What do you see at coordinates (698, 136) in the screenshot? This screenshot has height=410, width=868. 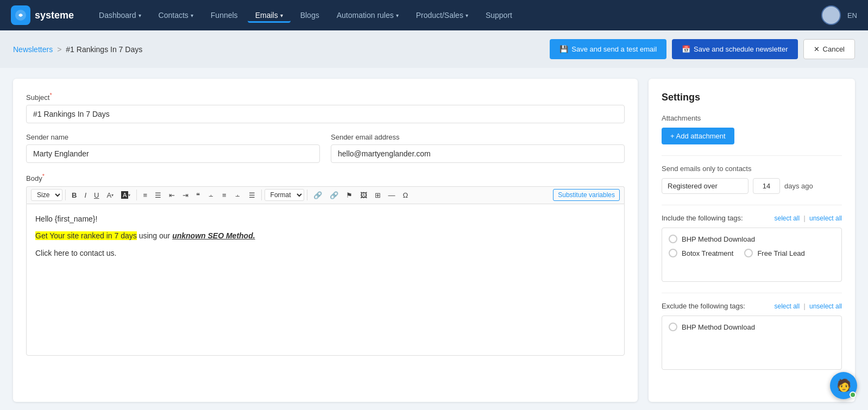 I see `add-attachment-button: + Add attachment` at bounding box center [698, 136].